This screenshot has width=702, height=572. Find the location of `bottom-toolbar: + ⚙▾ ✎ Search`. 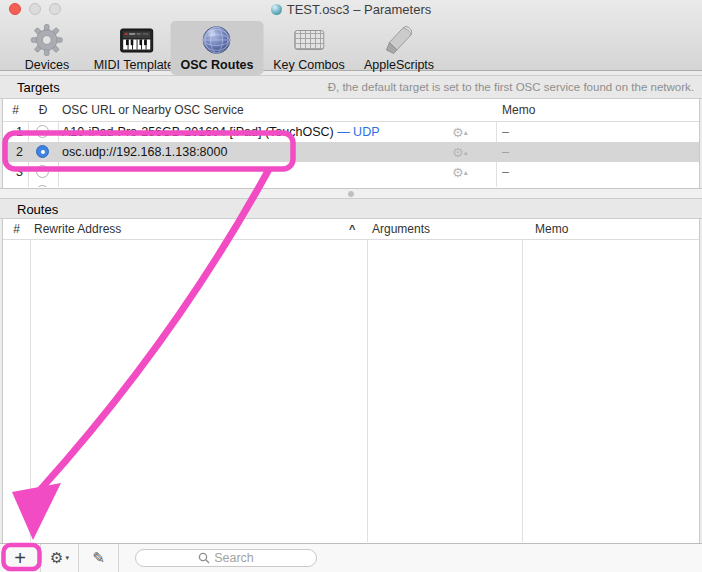

bottom-toolbar: + ⚙▾ ✎ Search is located at coordinates (351, 558).